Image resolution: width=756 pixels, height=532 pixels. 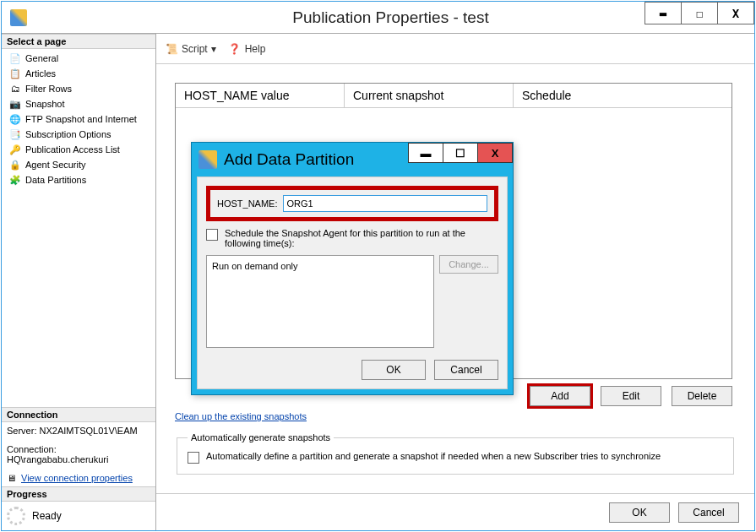 What do you see at coordinates (15, 104) in the screenshot?
I see `snapshot-icon: 📷` at bounding box center [15, 104].